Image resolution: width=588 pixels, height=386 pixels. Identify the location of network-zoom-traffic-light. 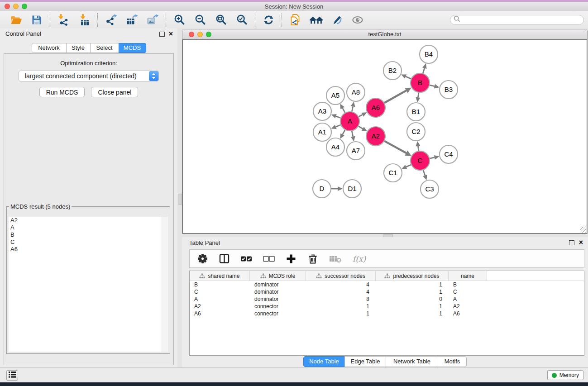
(209, 34).